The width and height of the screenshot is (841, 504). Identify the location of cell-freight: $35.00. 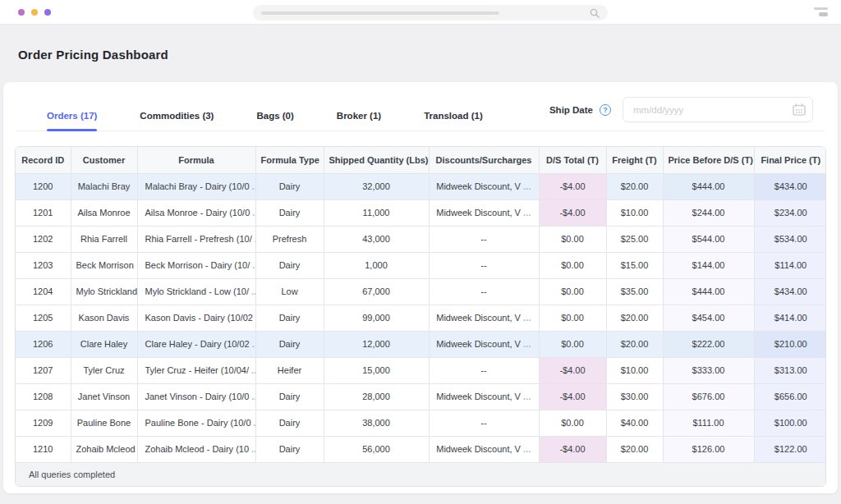
(634, 291).